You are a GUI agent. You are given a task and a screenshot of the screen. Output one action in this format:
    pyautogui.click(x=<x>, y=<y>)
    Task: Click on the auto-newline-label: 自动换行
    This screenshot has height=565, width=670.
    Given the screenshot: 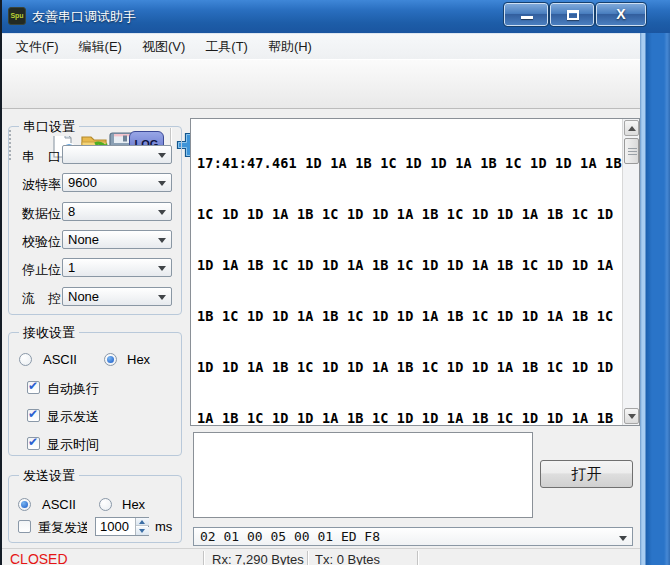 What is the action you would take?
    pyautogui.click(x=73, y=389)
    